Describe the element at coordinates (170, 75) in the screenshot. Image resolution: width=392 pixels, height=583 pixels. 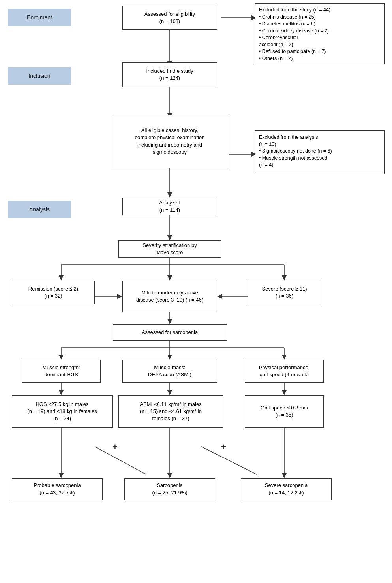
I see `included-box: Included in the study (n = 124)` at that location.